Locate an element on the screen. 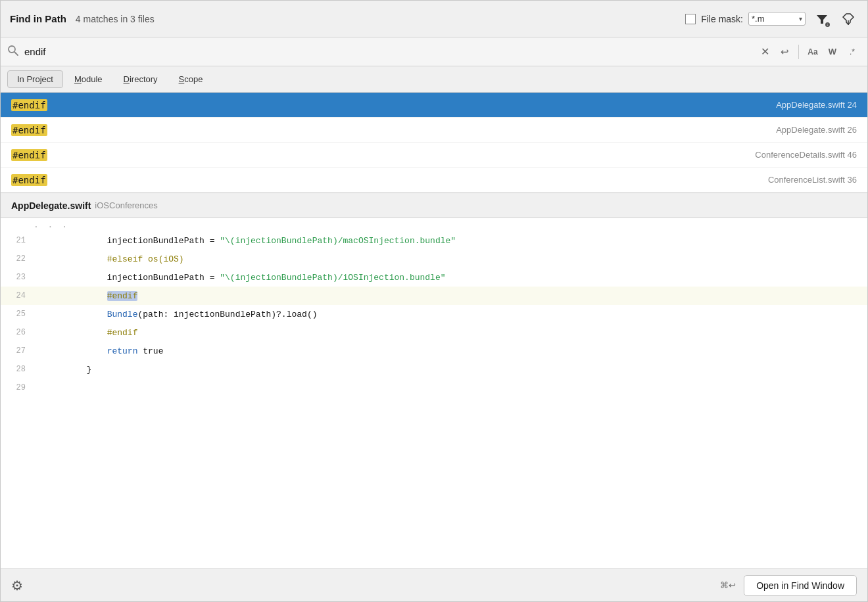 This screenshot has width=868, height=602. settings-gear-icon: ⚙ is located at coordinates (17, 586).